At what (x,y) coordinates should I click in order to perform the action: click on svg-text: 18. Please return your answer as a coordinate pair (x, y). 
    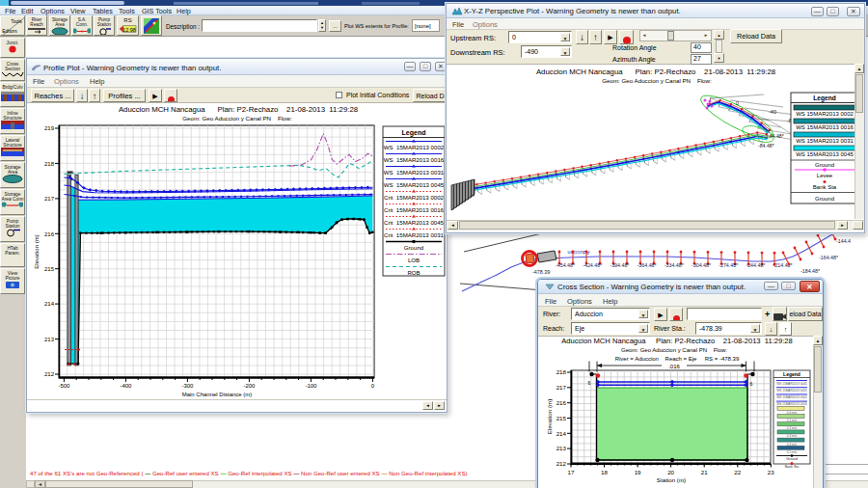
    Looking at the image, I should click on (604, 473).